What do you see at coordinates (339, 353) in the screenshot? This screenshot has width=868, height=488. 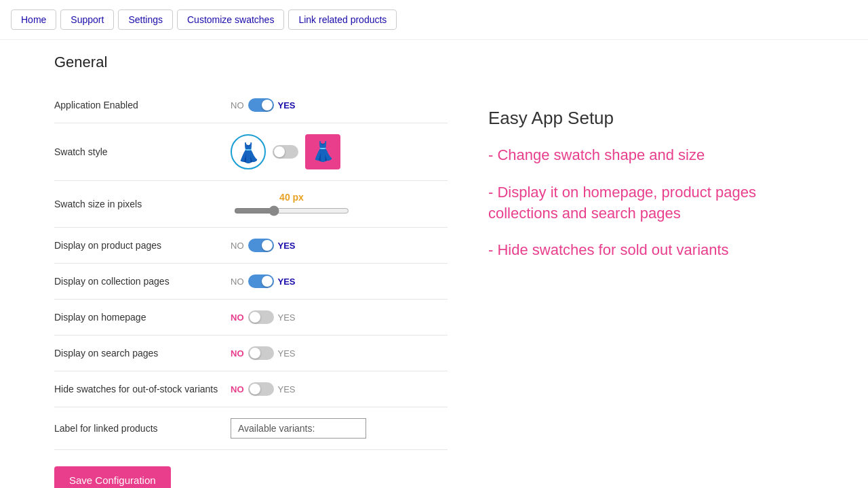 I see `control-display-search: NO YES` at bounding box center [339, 353].